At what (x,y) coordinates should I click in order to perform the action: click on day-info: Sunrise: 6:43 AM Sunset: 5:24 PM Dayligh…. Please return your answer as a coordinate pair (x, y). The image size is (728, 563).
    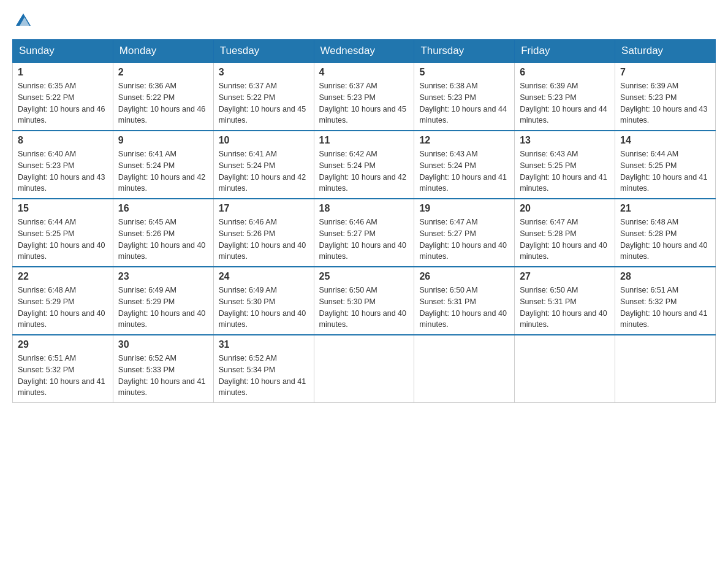
    Looking at the image, I should click on (464, 172).